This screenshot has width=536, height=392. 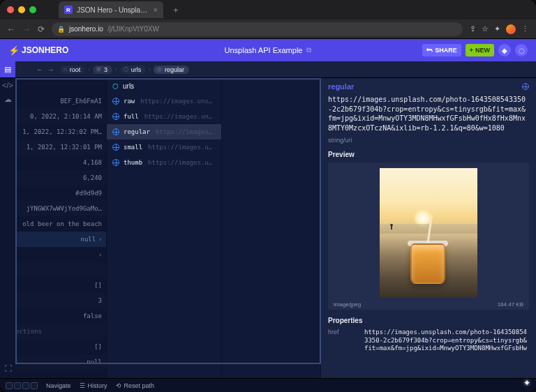 I want to click on close-window-button, so click(x=10, y=10).